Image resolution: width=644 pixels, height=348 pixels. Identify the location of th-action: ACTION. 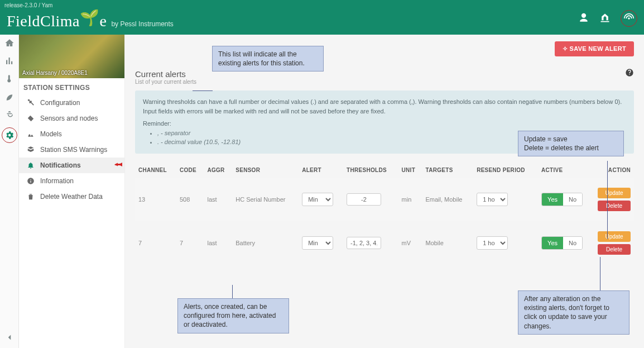
(614, 170).